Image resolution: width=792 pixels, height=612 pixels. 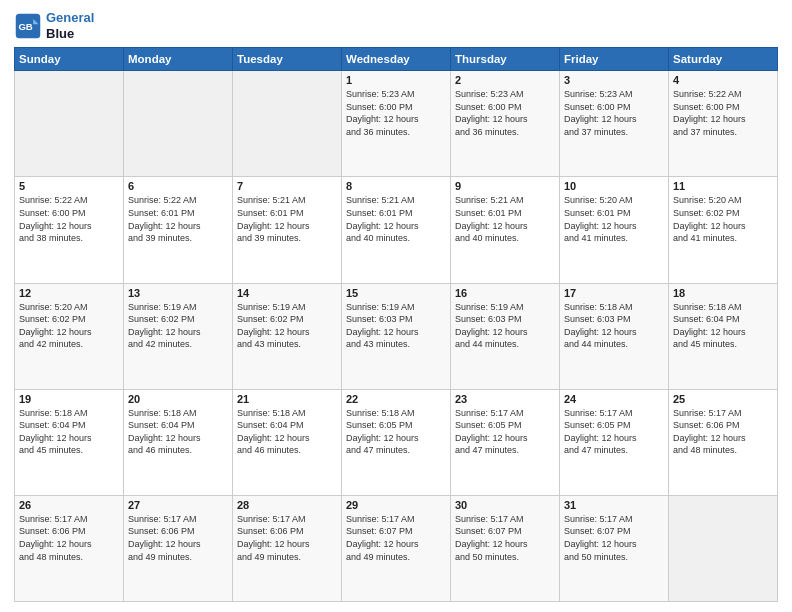 I want to click on day-number: 21, so click(x=287, y=399).